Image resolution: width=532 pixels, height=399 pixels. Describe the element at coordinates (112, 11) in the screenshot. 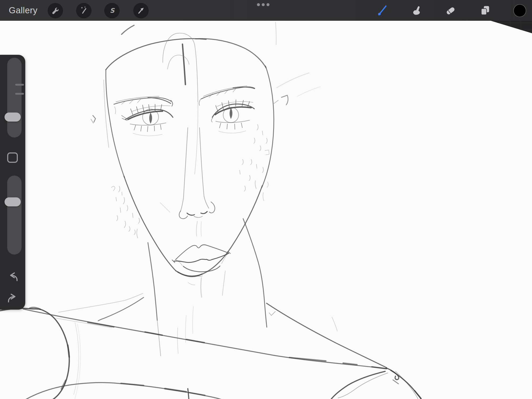

I see `svg-text: S` at that location.